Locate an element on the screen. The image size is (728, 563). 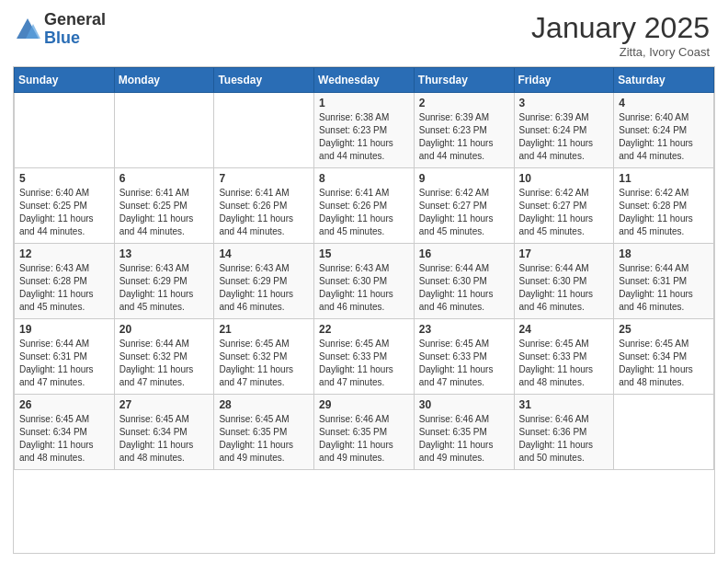
logo: General Blue is located at coordinates (61, 29).